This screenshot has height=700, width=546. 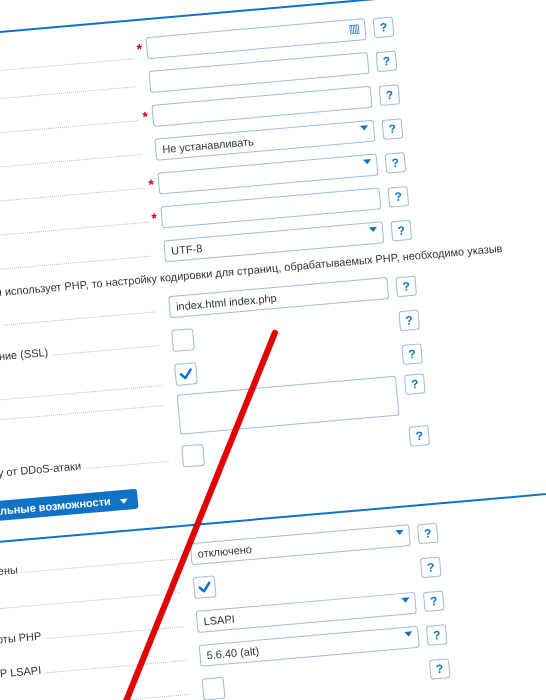 I want to click on php-checkbox, so click(x=205, y=587).